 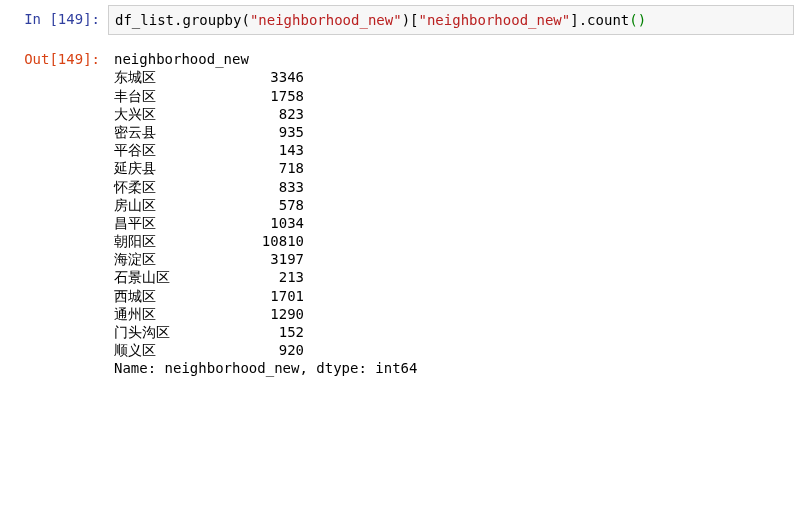 What do you see at coordinates (274, 132) in the screenshot?
I see `row-value: 935` at bounding box center [274, 132].